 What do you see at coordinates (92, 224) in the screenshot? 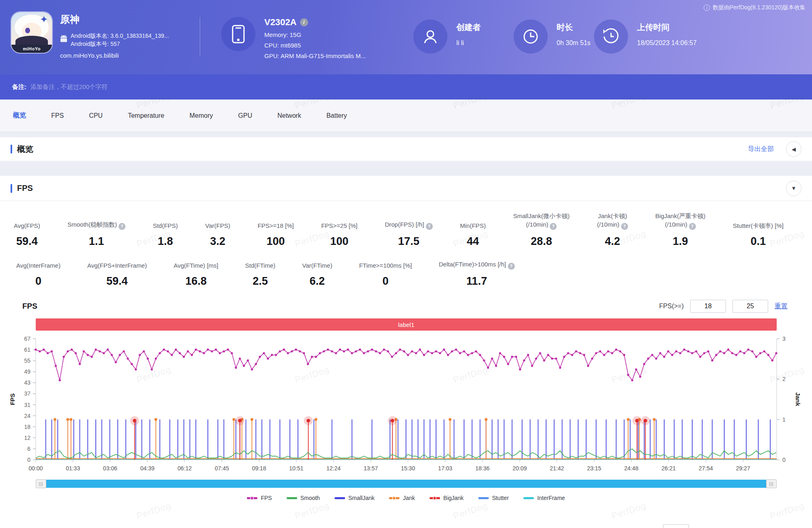
I see `stat-label: Smooth(稳帧指数)` at bounding box center [92, 224].